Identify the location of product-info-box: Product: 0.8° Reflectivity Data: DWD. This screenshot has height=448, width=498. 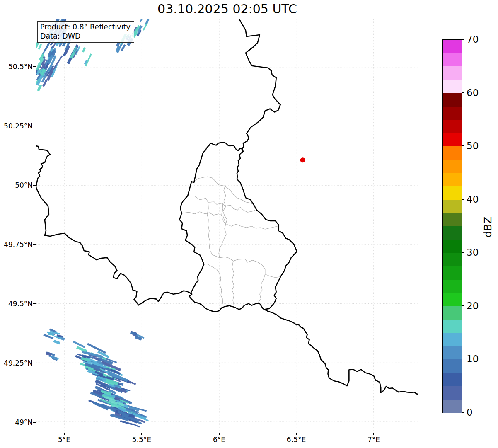
(86, 32).